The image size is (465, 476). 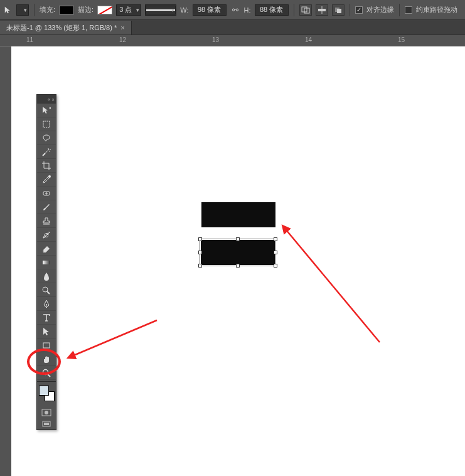 I want to click on blur-tool, so click(x=46, y=276).